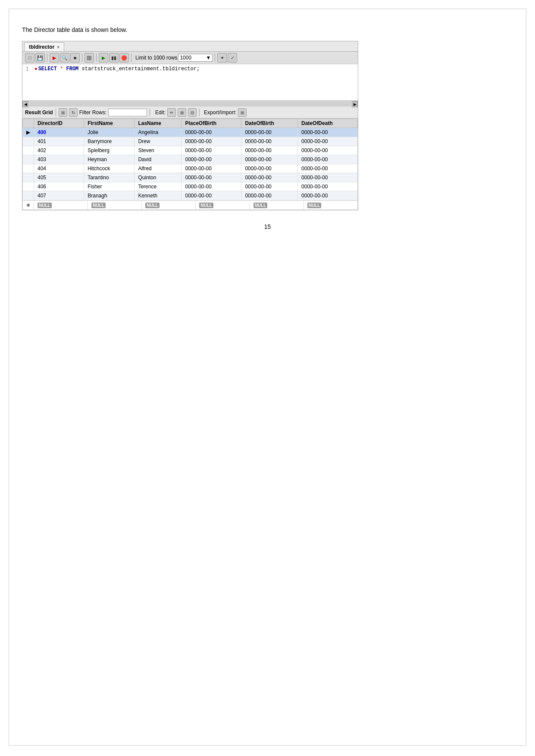  I want to click on filter-rows-input, so click(128, 112).